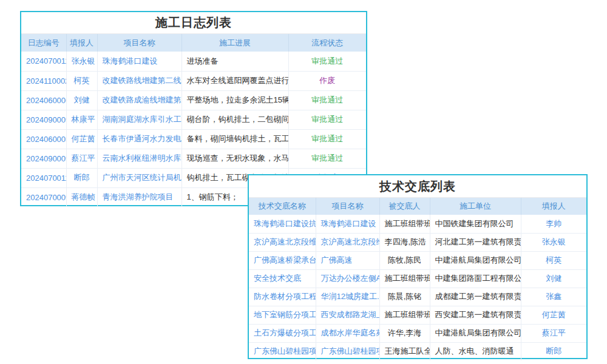 The width and height of the screenshot is (607, 364). Describe the element at coordinates (554, 260) in the screenshot. I see `disclosure-reporter-link: 柯英` at that location.